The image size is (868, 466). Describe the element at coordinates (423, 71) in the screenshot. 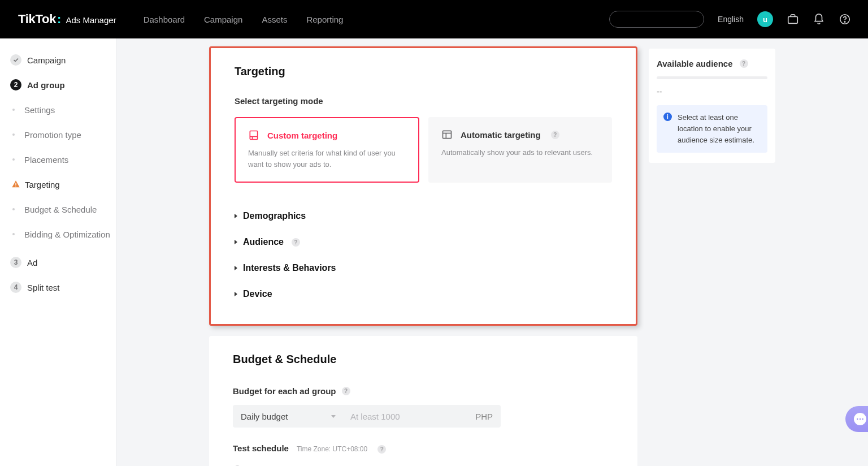

I see `targeting-title: Targeting` at that location.